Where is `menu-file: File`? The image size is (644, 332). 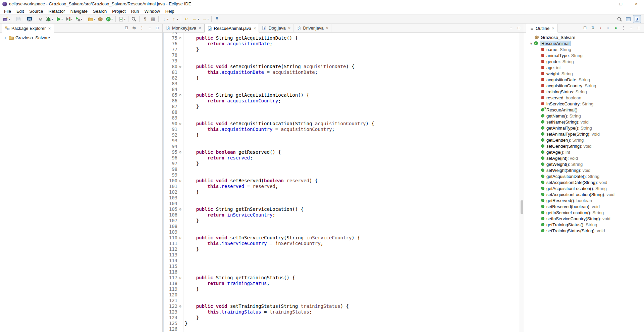 menu-file: File is located at coordinates (7, 11).